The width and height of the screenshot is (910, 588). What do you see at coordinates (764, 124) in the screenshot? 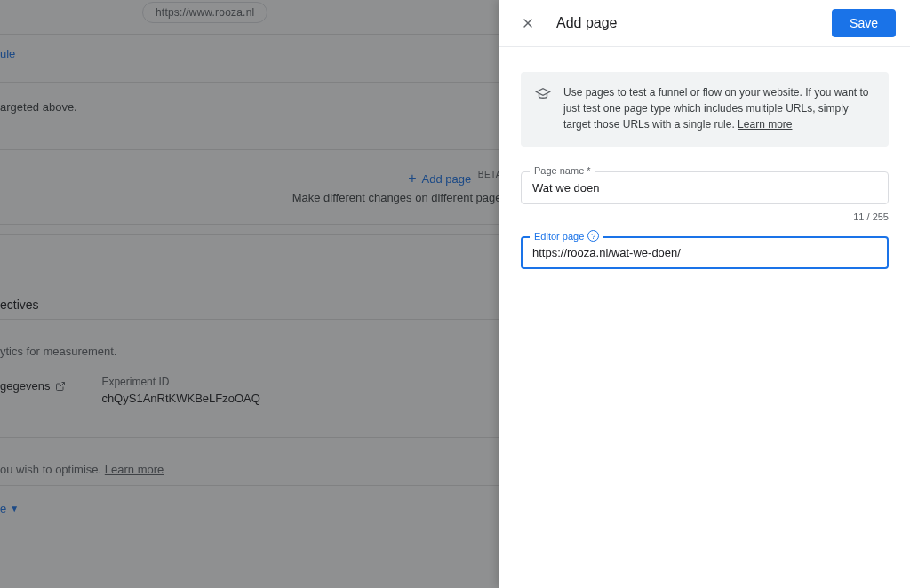
I see `learn-more-link: Learn more` at bounding box center [764, 124].